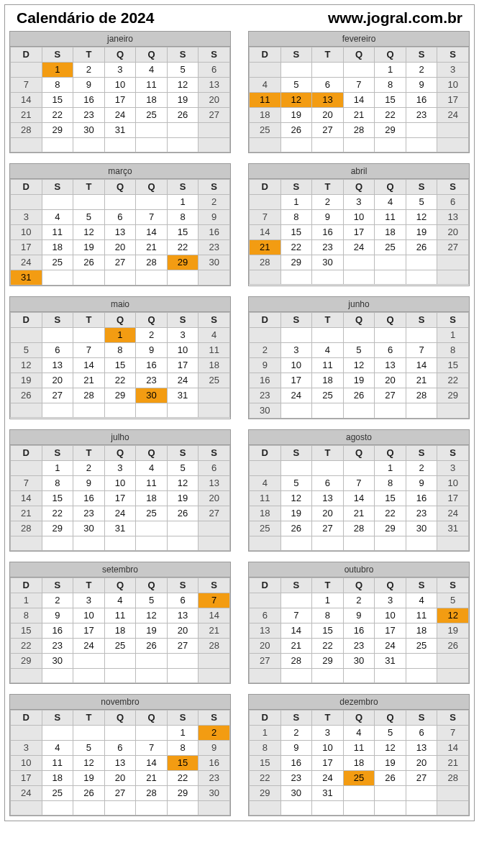 This screenshot has width=479, height=868. I want to click on day-cell: 25, so click(265, 529).